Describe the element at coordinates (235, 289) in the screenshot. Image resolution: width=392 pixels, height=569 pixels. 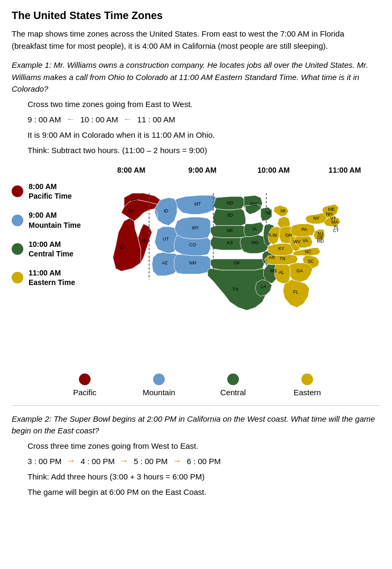
I see `svg-text: TX` at that location.